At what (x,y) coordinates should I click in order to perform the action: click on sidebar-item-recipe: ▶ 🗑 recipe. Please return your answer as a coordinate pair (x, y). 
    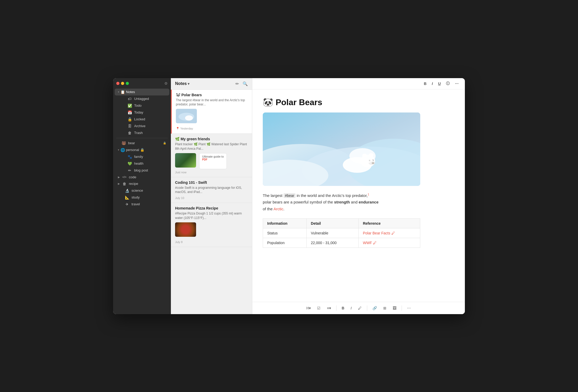
    Looking at the image, I should click on (142, 184).